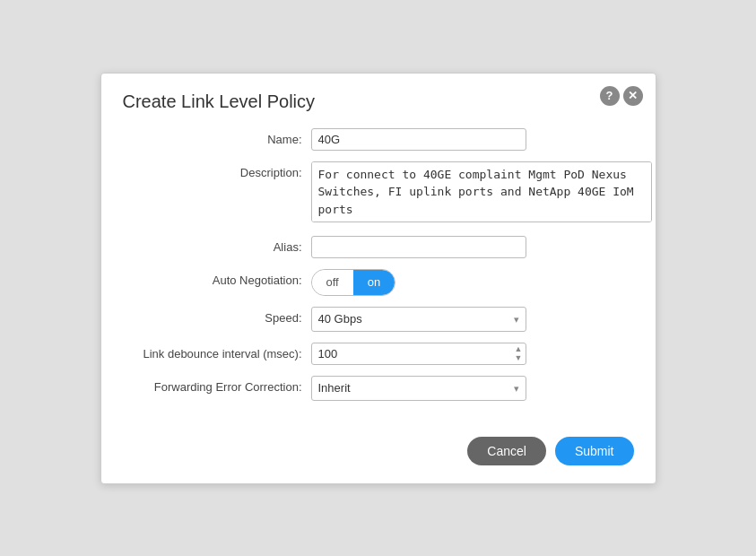 This screenshot has width=756, height=556. Describe the element at coordinates (482, 194) in the screenshot. I see `description-field-wrapper: For connect to 40GE complaint Mgmt PoD N…` at that location.